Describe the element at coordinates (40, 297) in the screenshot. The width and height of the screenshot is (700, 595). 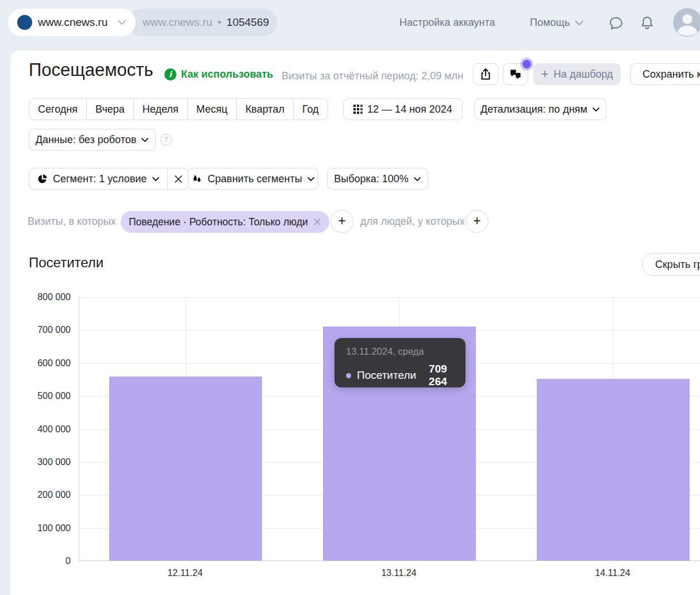
I see `y-axis-tick: 800 000` at that location.